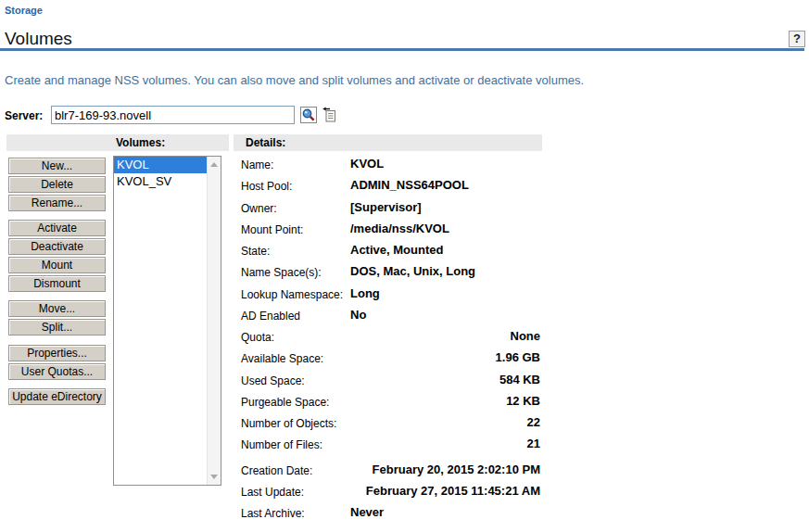 This screenshot has height=532, width=809. What do you see at coordinates (276, 471) in the screenshot?
I see `detail-label: Creation Date:` at bounding box center [276, 471].